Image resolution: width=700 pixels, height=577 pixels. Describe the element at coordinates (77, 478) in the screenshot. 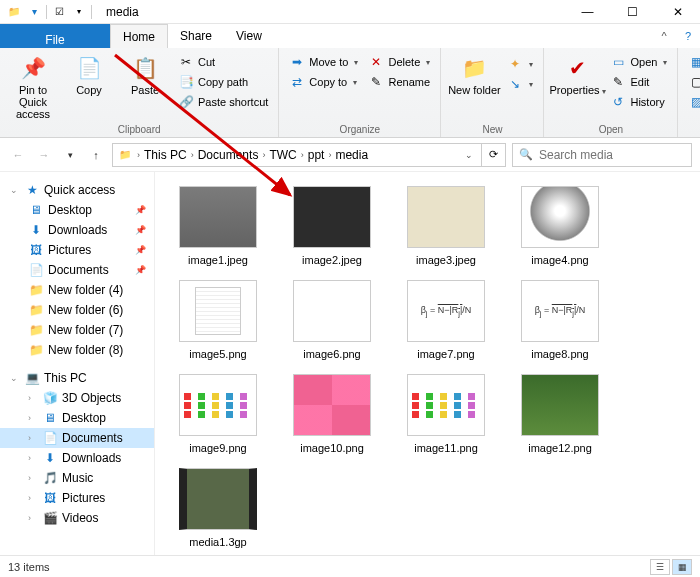

I see `nav-music: ›🎵Music` at that location.